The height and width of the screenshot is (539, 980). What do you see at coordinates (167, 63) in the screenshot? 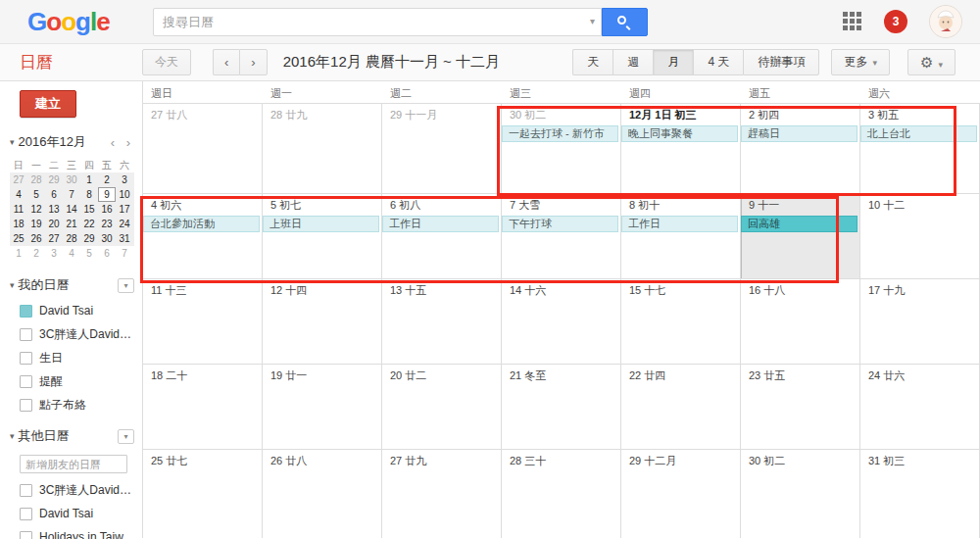
I see `today-button: 今天` at bounding box center [167, 63].